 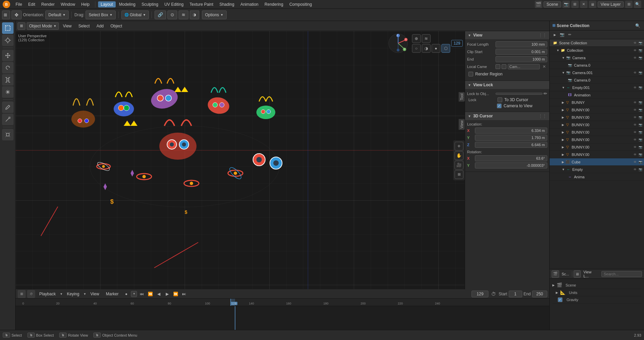 I want to click on expand2-icon: ⊞, so click(x=629, y=4).